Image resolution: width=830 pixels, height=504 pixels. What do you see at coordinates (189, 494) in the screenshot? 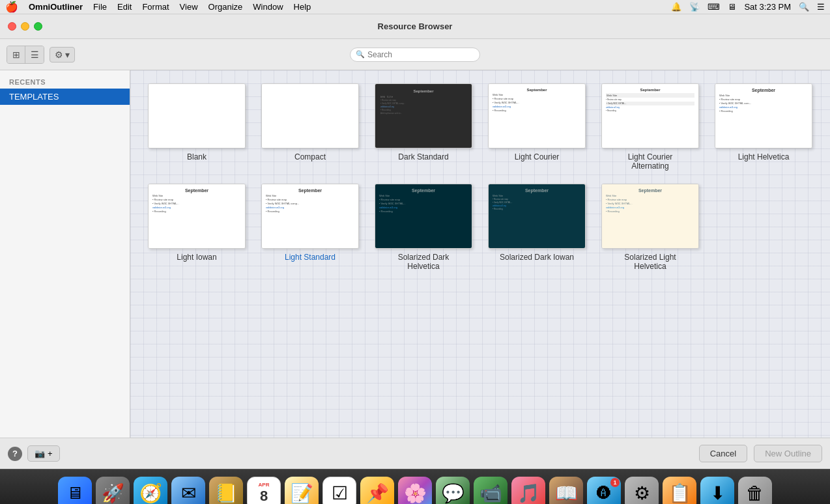
I see `mail-icon: ✉` at bounding box center [189, 494].